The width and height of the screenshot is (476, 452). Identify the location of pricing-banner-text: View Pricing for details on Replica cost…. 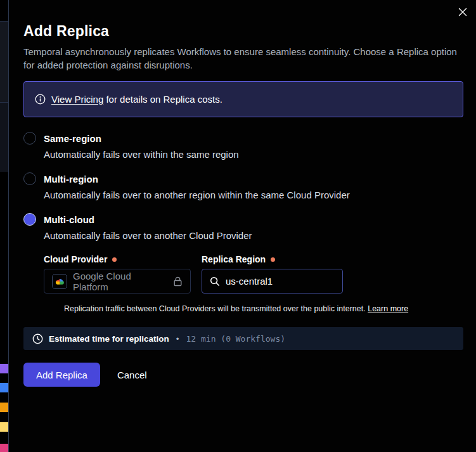
(137, 99).